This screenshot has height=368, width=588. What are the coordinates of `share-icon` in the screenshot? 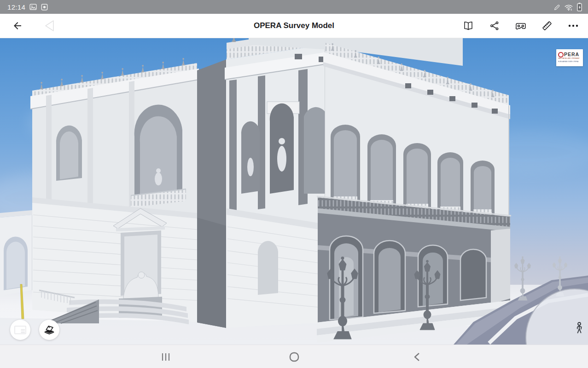 It's located at (495, 26).